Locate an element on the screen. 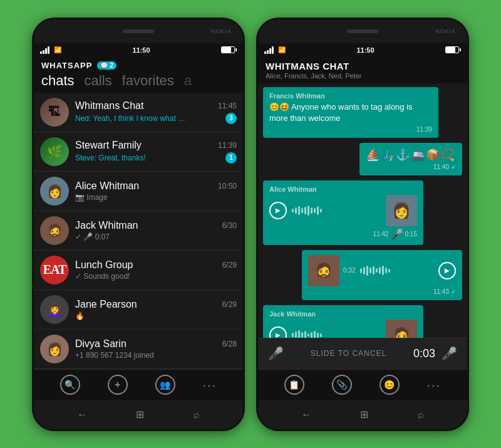 This screenshot has height=448, width=501. status-bar-left: 📶 11:50 is located at coordinates (138, 50).